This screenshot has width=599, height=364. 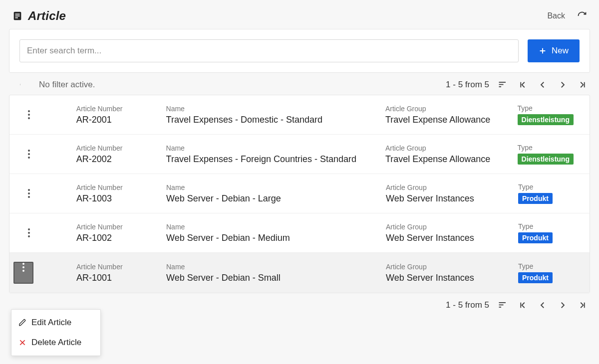 What do you see at coordinates (243, 85) in the screenshot?
I see `filter-status: No filter active.` at bounding box center [243, 85].